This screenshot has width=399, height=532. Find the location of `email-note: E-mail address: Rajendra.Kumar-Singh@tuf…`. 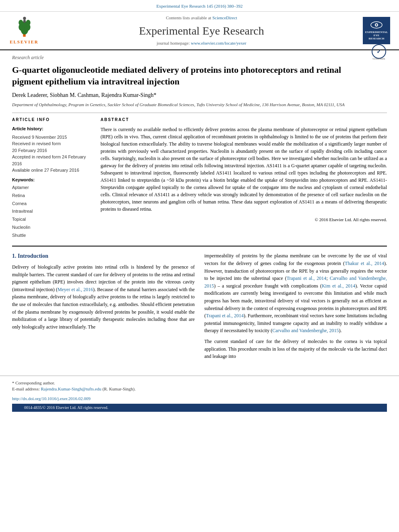

email-note: E-mail address: Rajendra.Kumar-Singh@tuf… is located at coordinates (200, 389).